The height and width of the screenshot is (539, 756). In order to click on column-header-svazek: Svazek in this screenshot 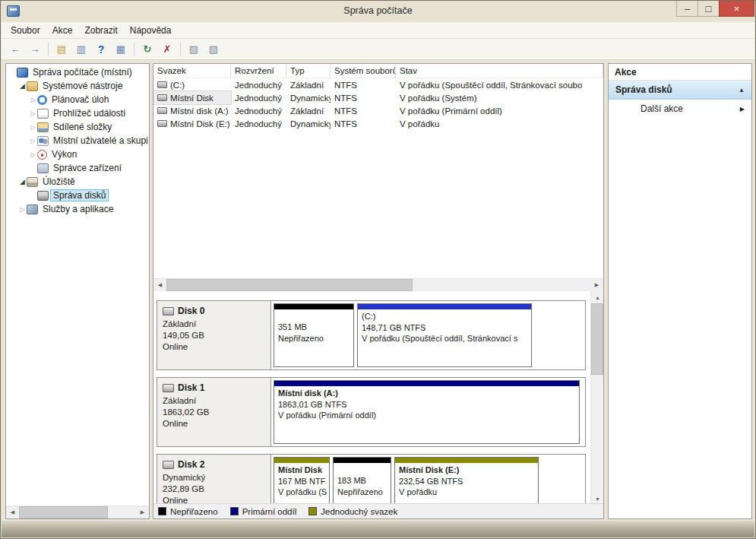, I will do `click(192, 71)`.